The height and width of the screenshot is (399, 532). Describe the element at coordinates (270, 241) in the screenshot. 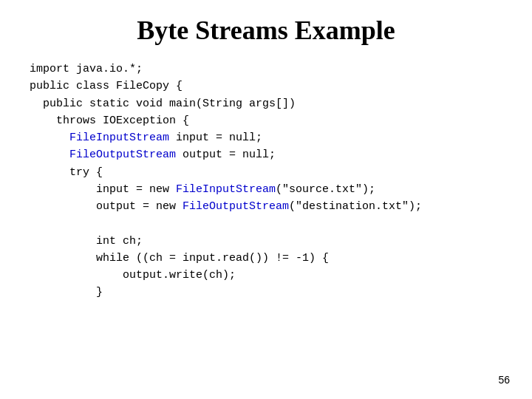

I see `code-line-11: int ch;` at that location.